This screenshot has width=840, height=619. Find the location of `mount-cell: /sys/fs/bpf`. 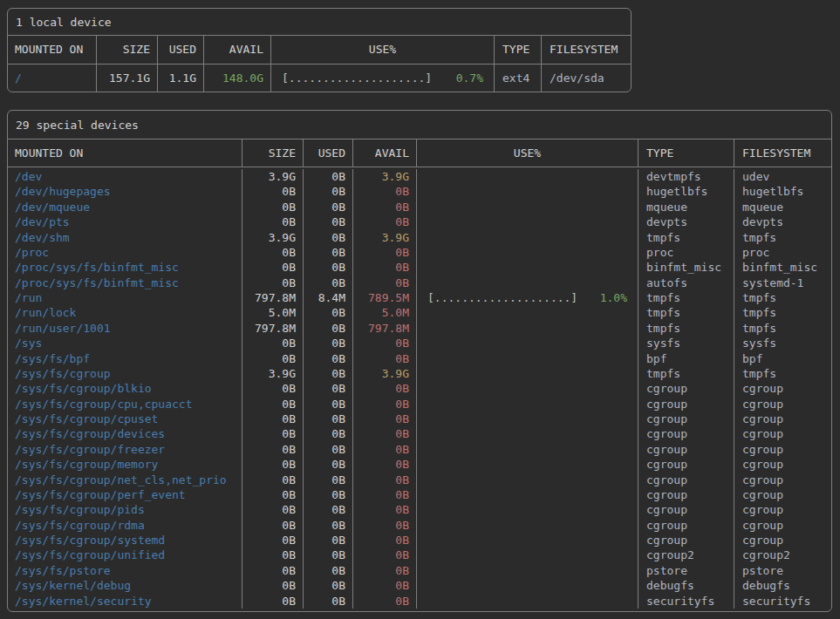

mount-cell: /sys/fs/bpf is located at coordinates (126, 359).